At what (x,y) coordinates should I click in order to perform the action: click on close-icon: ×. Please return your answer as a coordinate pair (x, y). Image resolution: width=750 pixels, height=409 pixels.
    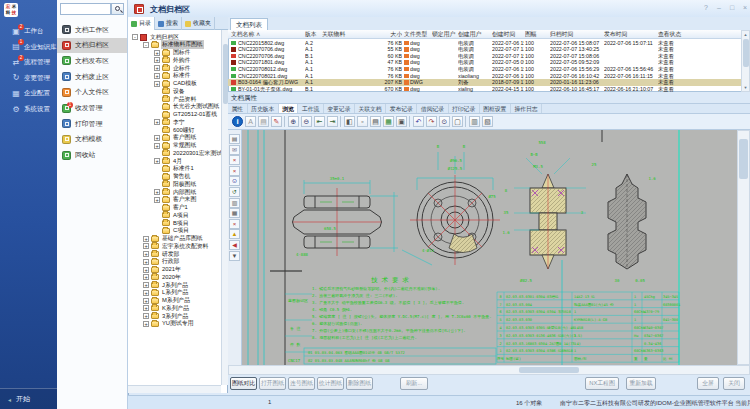
    Looking at the image, I should click on (745, 8).